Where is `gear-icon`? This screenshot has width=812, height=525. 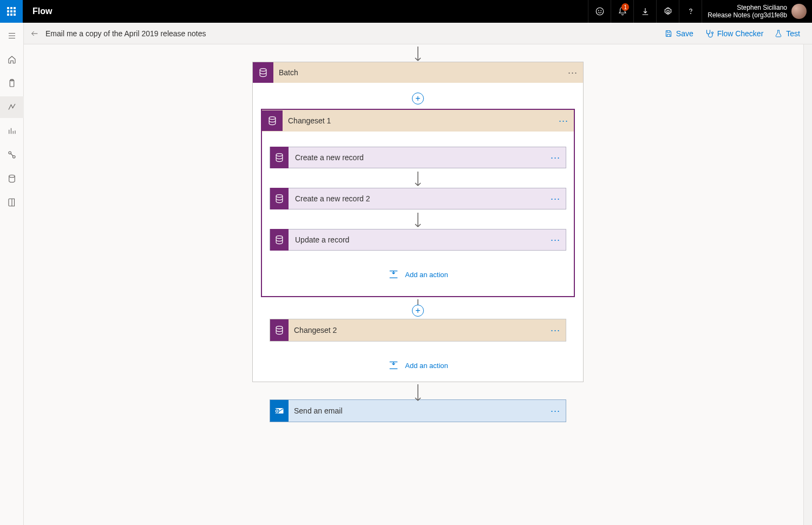 gear-icon is located at coordinates (668, 11).